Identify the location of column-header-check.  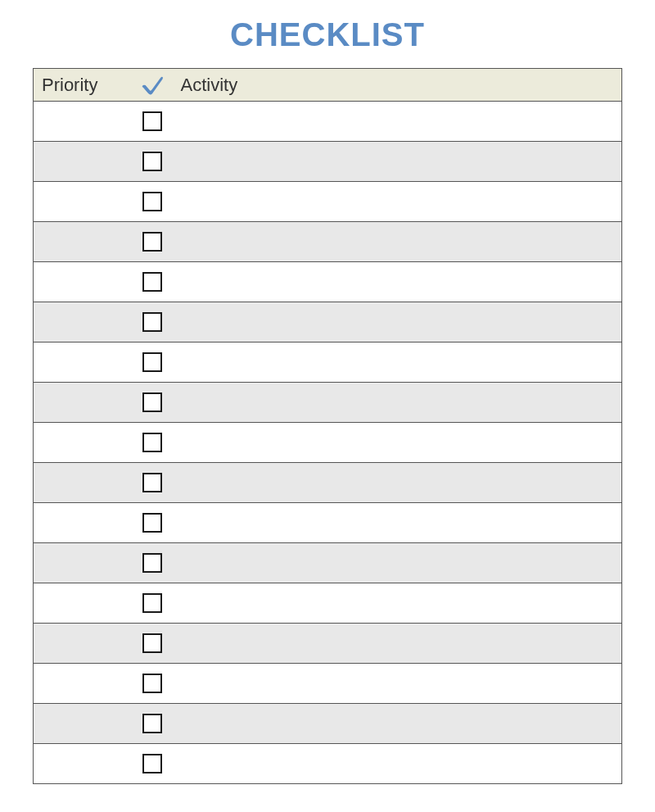
(152, 85).